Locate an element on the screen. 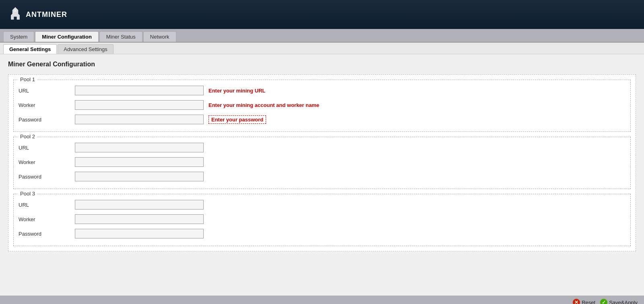 The width and height of the screenshot is (644, 304). page-title: Miner General Configuration is located at coordinates (322, 64).